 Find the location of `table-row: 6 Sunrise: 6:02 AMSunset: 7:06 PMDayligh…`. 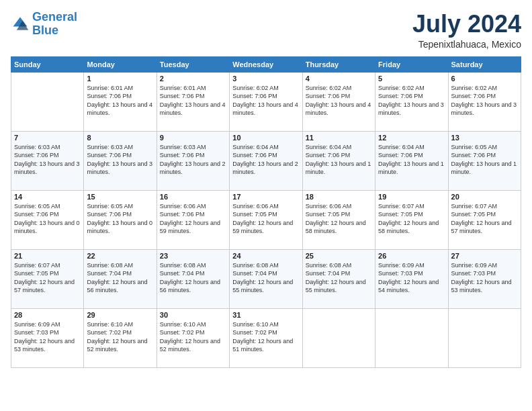

table-row: 6 Sunrise: 6:02 AMSunset: 7:06 PMDayligh… is located at coordinates (484, 101).